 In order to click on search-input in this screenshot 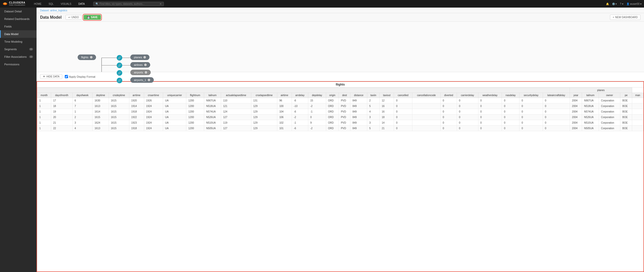, I will do `click(129, 4)`.